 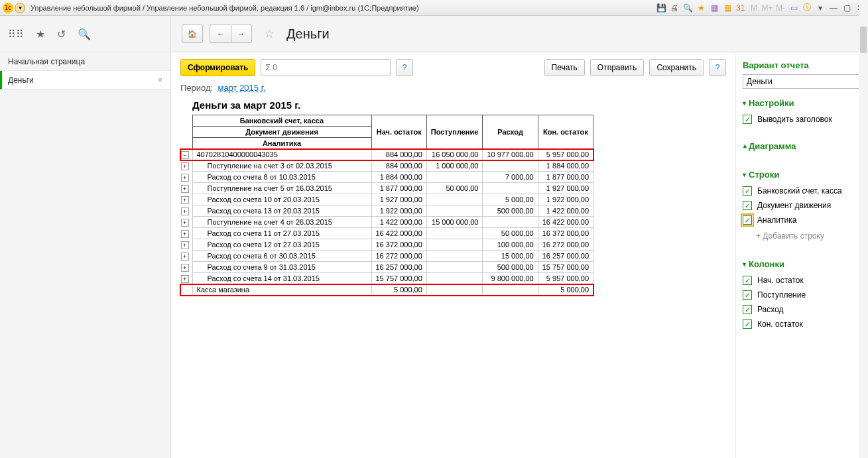 I want to click on cell-value: 16 272 000,00, so click(x=565, y=245).